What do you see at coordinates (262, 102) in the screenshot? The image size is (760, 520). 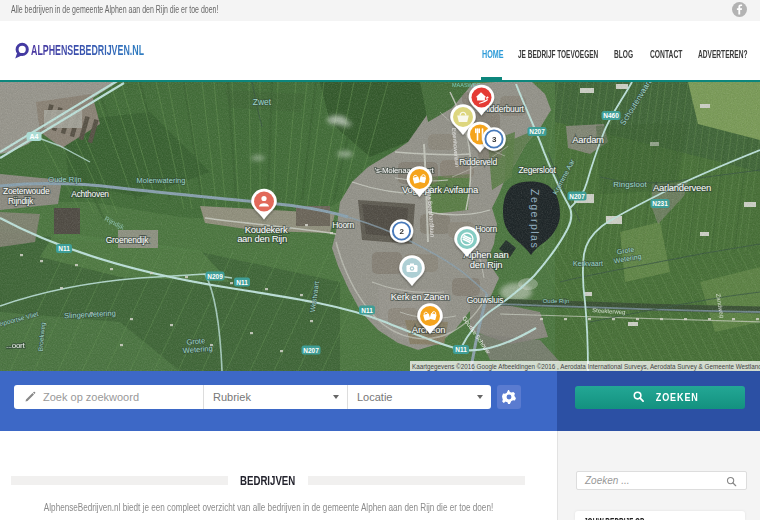 I see `svg-text: Zwet` at bounding box center [262, 102].